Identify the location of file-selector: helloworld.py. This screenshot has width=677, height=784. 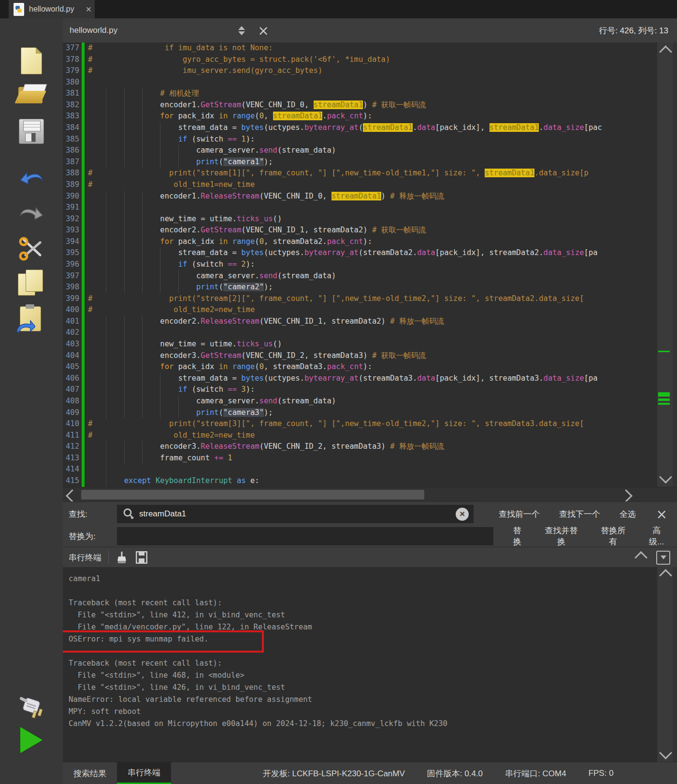
(94, 30).